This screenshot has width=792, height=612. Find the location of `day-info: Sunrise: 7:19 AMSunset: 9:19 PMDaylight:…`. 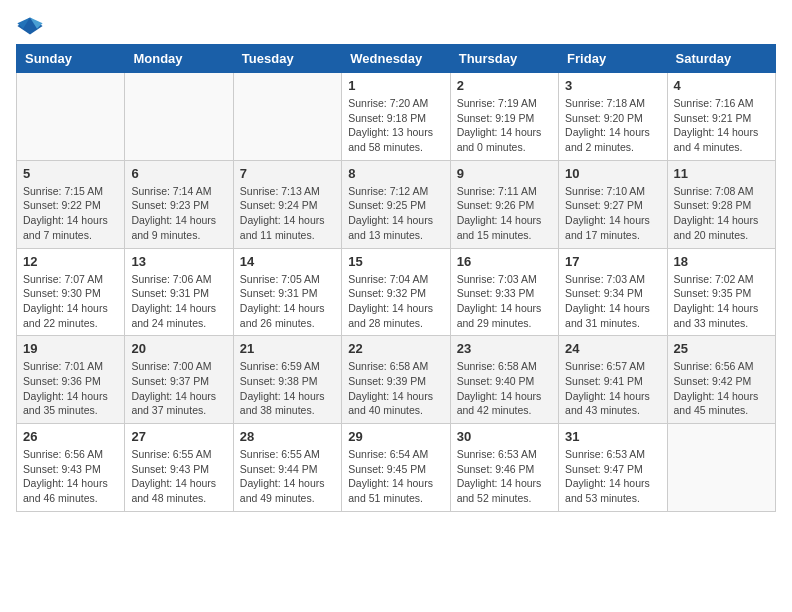

day-info: Sunrise: 7:19 AMSunset: 9:19 PMDaylight:… is located at coordinates (504, 126).